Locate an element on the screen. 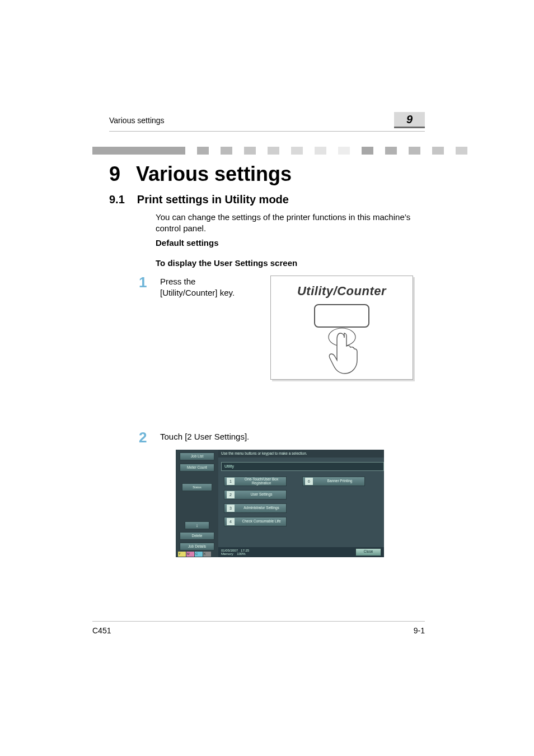 This screenshot has width=534, height=756. joblist-button: Job List is located at coordinates (197, 456).